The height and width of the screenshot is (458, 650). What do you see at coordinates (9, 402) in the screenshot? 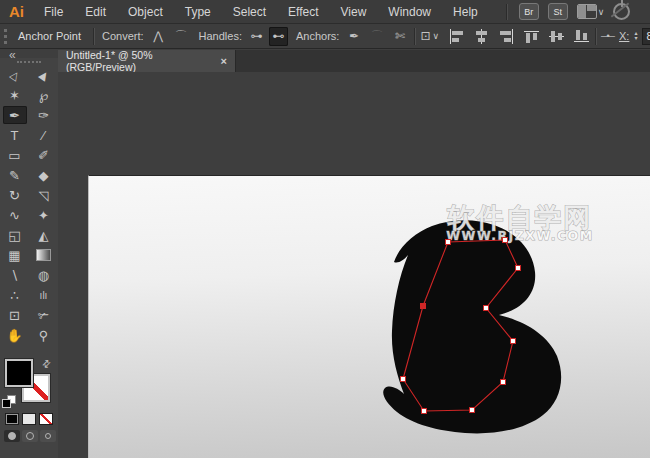
I see `default-fill-stroke-icon` at bounding box center [9, 402].